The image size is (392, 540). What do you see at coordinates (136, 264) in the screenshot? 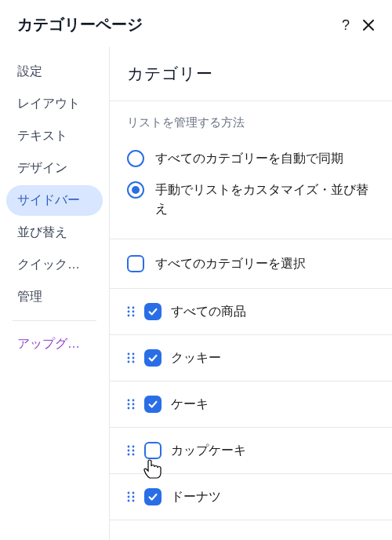
I see `select-all-checkbox` at bounding box center [136, 264].